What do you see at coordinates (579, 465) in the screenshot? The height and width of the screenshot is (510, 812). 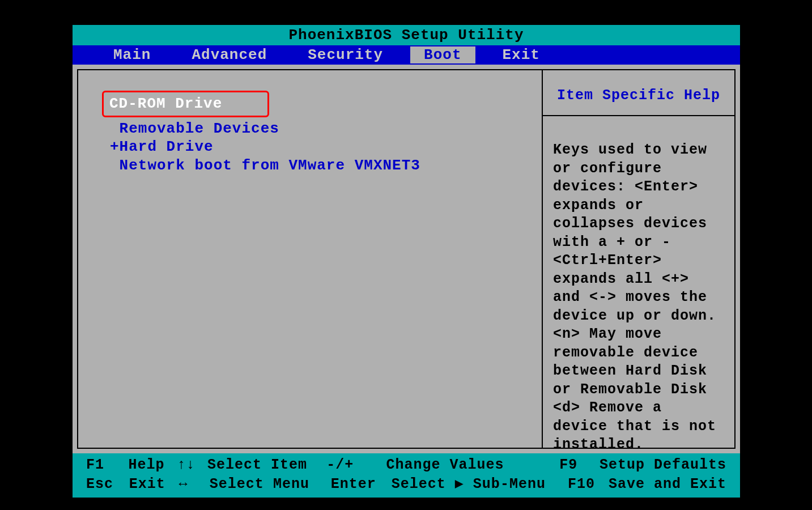 I see `key-f9: F9` at bounding box center [579, 465].